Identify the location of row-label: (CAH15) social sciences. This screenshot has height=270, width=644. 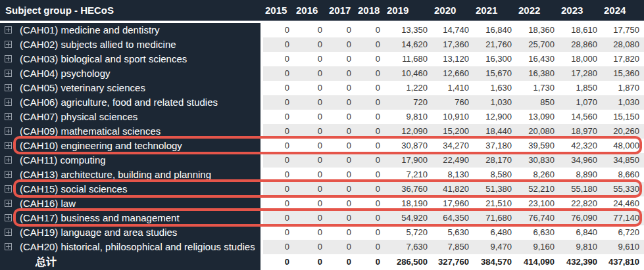
(140, 189).